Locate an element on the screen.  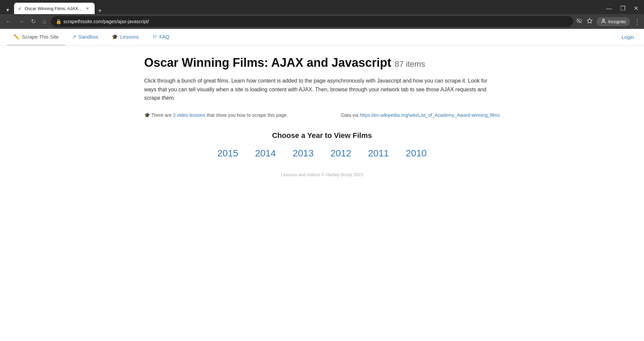
back-button: ← is located at coordinates (8, 21).